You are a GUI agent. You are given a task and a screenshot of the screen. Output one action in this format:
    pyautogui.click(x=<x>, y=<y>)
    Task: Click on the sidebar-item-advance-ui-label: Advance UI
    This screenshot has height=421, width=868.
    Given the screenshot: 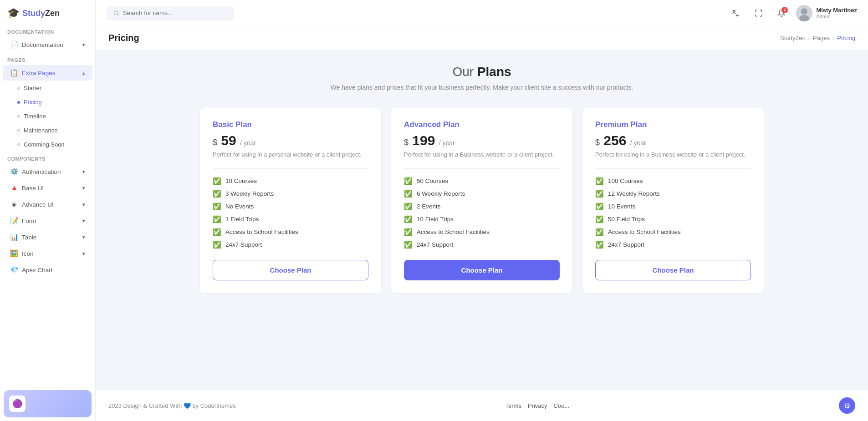 What is the action you would take?
    pyautogui.click(x=38, y=205)
    